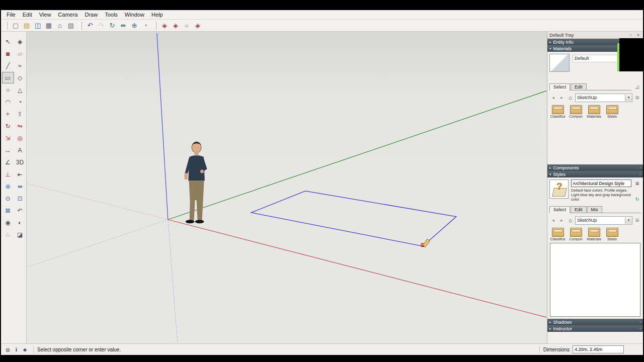 The height and width of the screenshot is (362, 644). Describe the element at coordinates (187, 26) in the screenshot. I see `style-hidden-line-button: ◈` at that location.